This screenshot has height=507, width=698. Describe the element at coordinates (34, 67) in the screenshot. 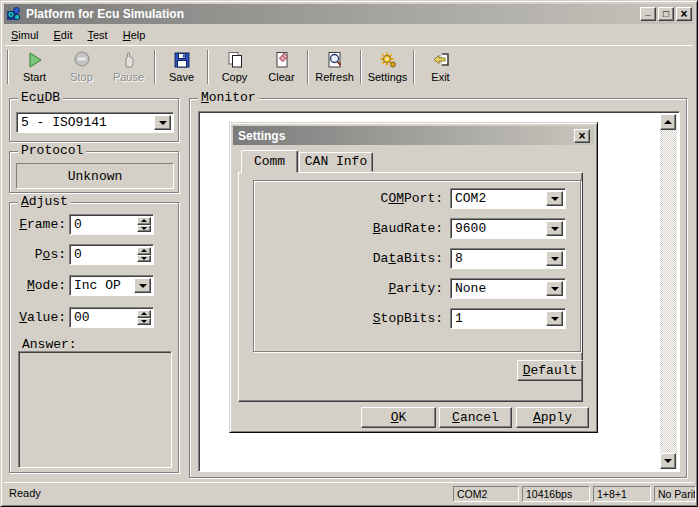

I see `toolbar-start-button: Start` at that location.